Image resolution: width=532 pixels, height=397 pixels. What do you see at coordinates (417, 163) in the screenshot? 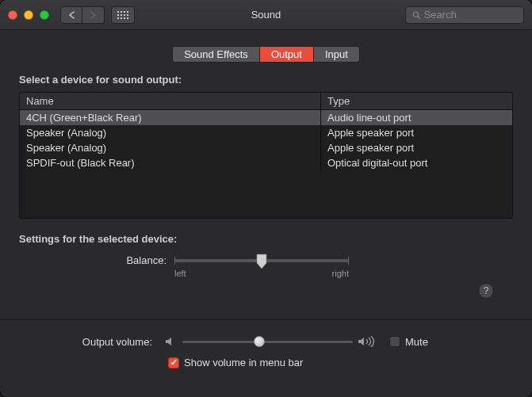
I see `device-type: Optical digital-out port` at bounding box center [417, 163].